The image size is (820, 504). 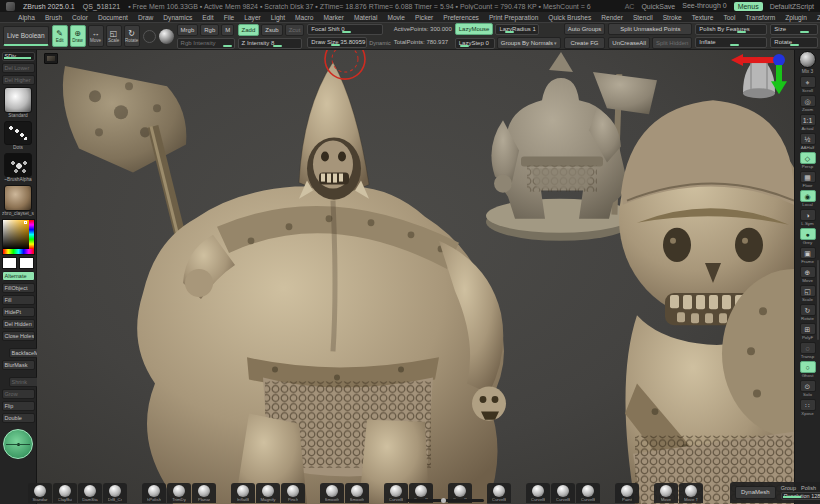 I want to click on sdiv-slider: SDiv, so click(x=18, y=56).